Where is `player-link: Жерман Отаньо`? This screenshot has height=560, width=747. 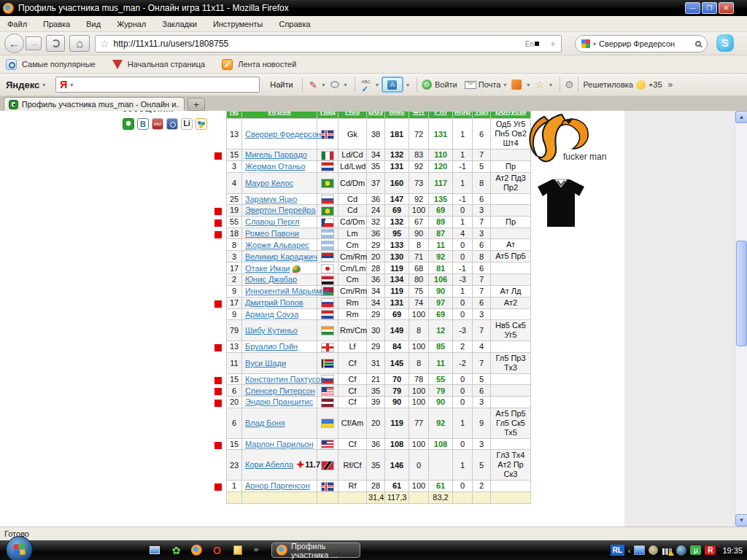
player-link: Жерман Отаньо is located at coordinates (276, 166).